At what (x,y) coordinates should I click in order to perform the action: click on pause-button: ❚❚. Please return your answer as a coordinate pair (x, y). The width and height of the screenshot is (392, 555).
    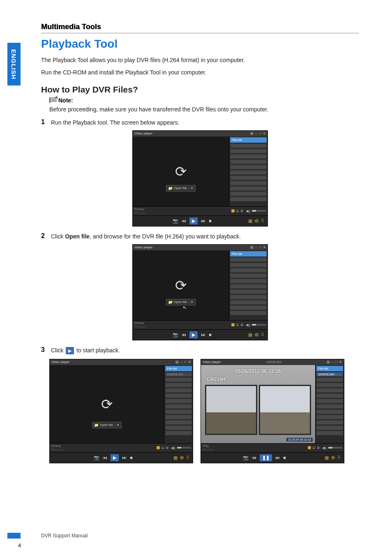
    Looking at the image, I should click on (266, 458).